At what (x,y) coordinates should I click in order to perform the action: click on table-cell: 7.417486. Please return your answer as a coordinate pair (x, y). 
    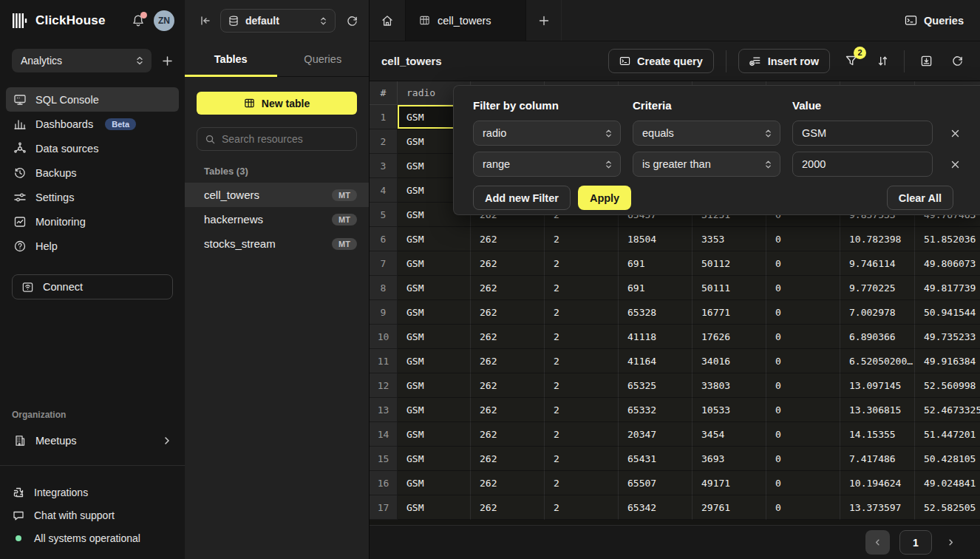
    Looking at the image, I should click on (878, 458).